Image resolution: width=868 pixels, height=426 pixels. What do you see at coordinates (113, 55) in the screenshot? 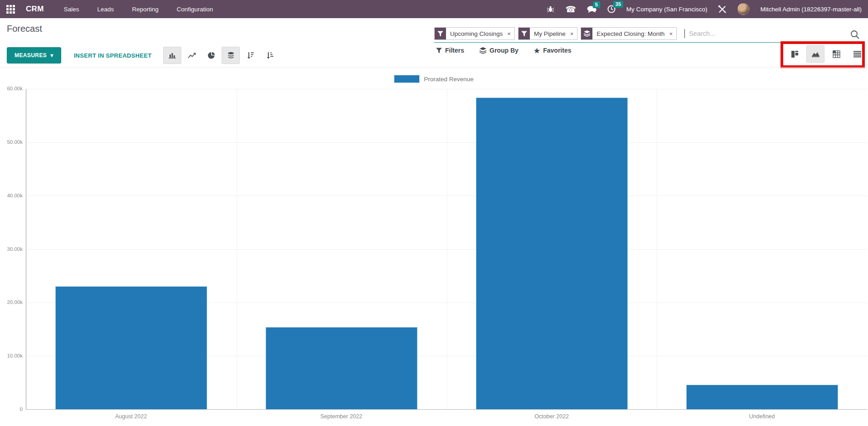
I see `insert-in-spreadsheet-button: INSERT IN SPREADSHEET` at bounding box center [113, 55].